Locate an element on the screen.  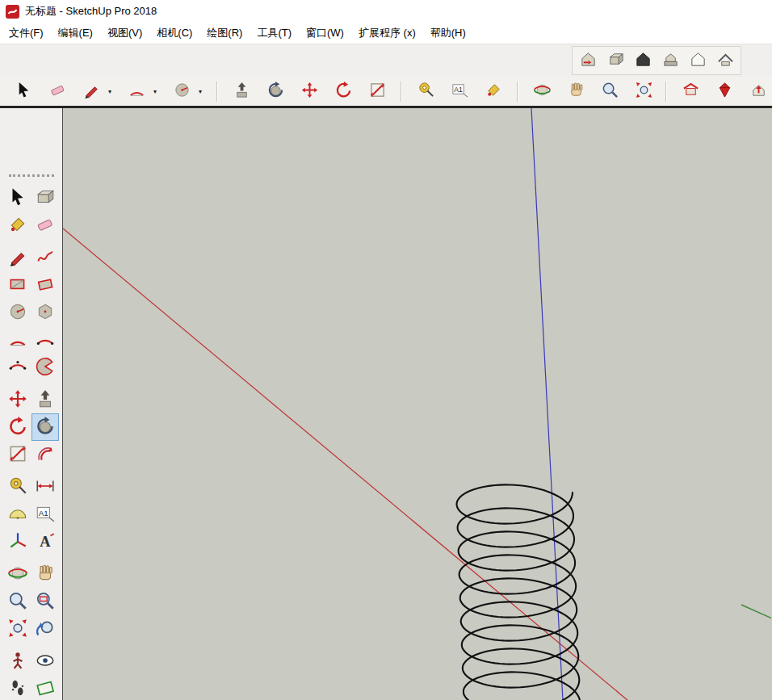
tool-button-pie is located at coordinates (45, 367).